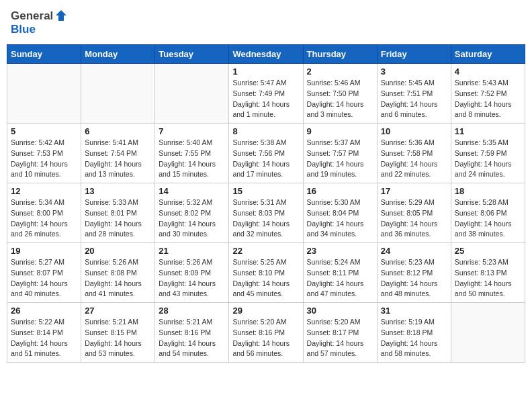  What do you see at coordinates (266, 333) in the screenshot?
I see `week-row-5: 26Sunrise: 5:22 AM Sunset: 8:14 PM Dayli…` at bounding box center [266, 333].